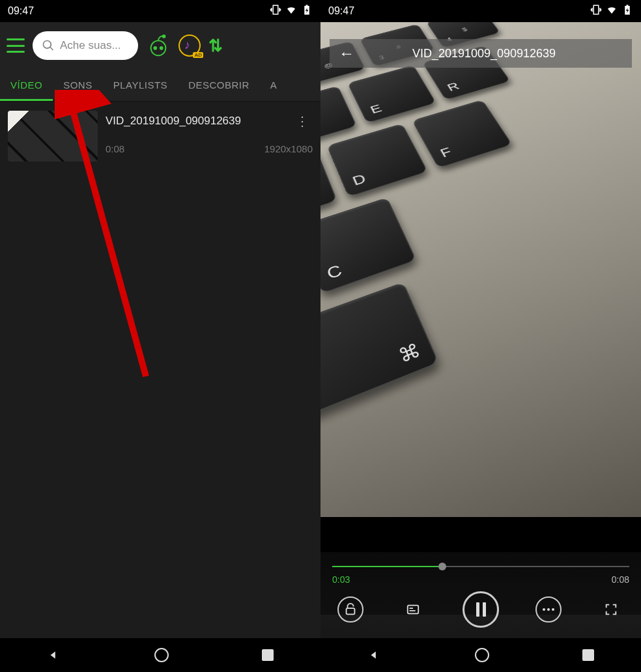 The width and height of the screenshot is (641, 672). I want to click on time-duration: 0:08, so click(620, 580).